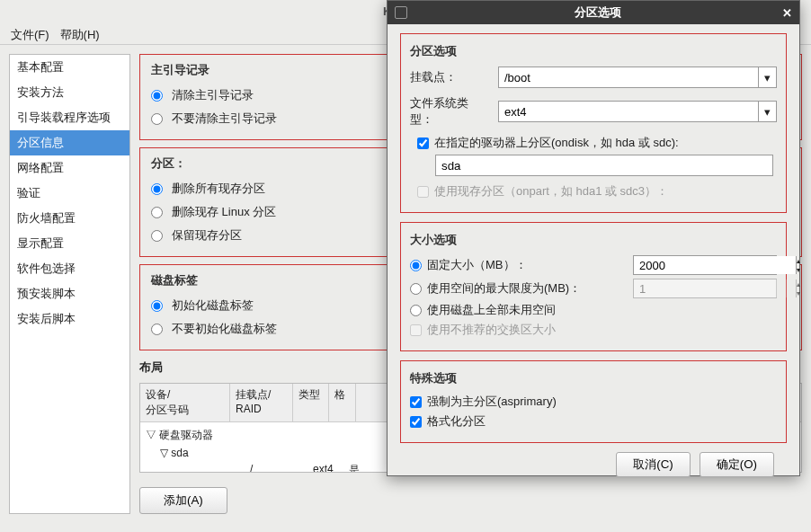 This screenshot has width=811, height=532. I want to click on size-max-spin: ▴▾, so click(705, 288).